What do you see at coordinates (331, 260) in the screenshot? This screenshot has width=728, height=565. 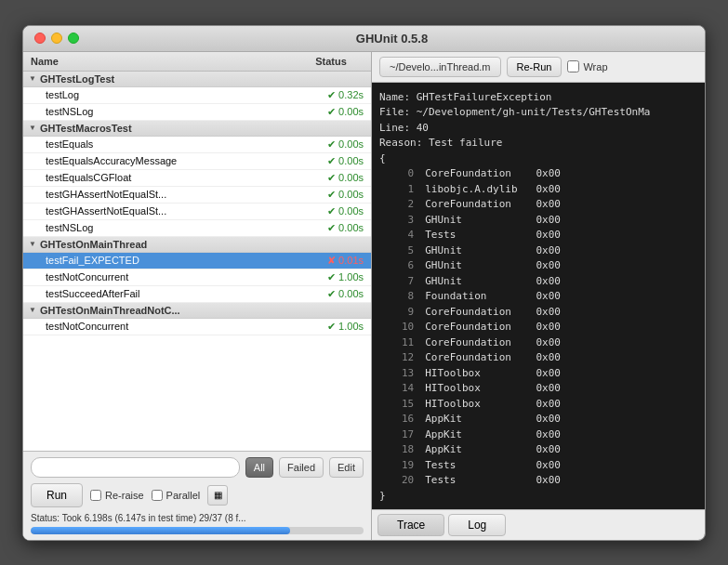 I see `row-status: ✘ 0.01s` at bounding box center [331, 260].